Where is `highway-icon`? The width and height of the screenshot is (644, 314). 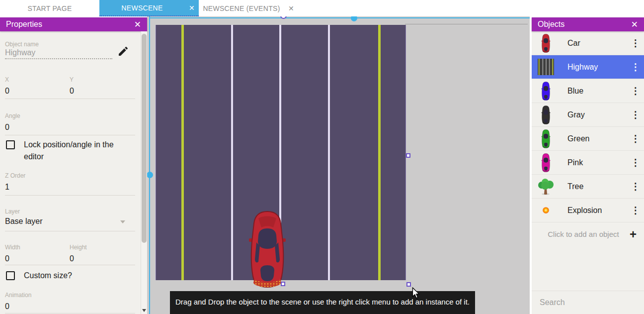
highway-icon is located at coordinates (546, 67).